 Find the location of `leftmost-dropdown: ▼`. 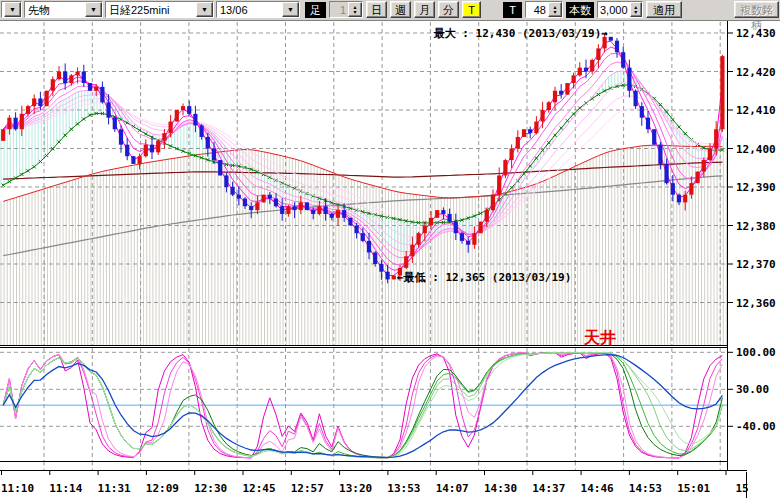

leftmost-dropdown: ▼ is located at coordinates (12, 10).